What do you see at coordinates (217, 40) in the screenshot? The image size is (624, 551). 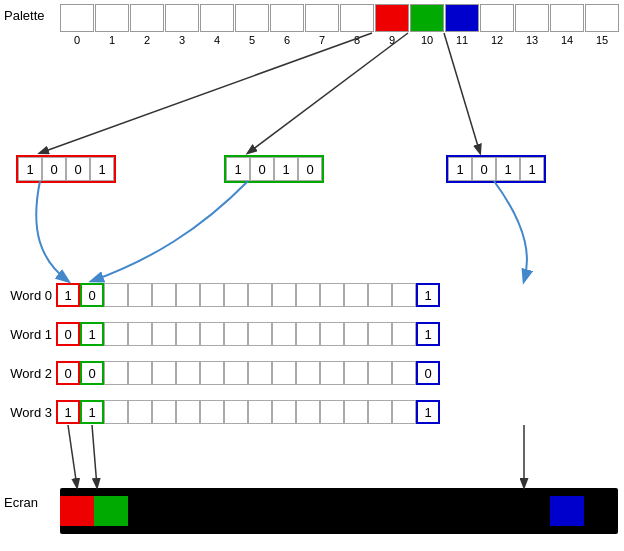 I see `palette-num-4: 4` at bounding box center [217, 40].